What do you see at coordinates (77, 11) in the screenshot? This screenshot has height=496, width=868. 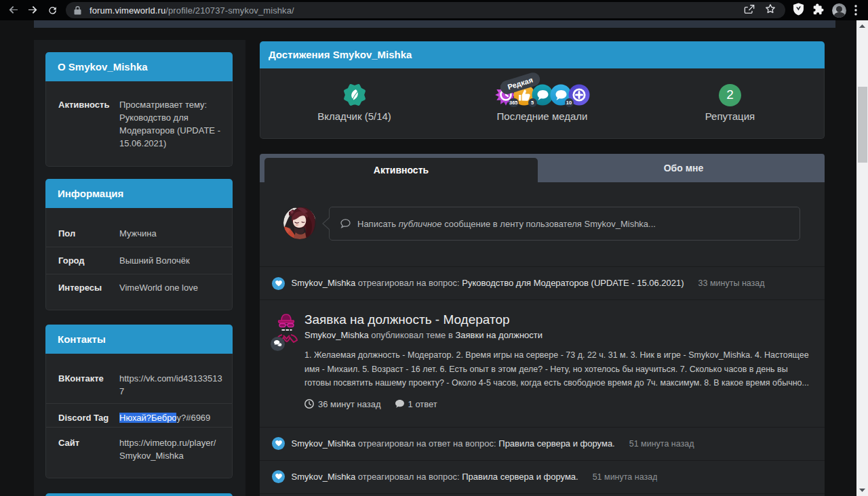 I see `lock-icon` at bounding box center [77, 11].